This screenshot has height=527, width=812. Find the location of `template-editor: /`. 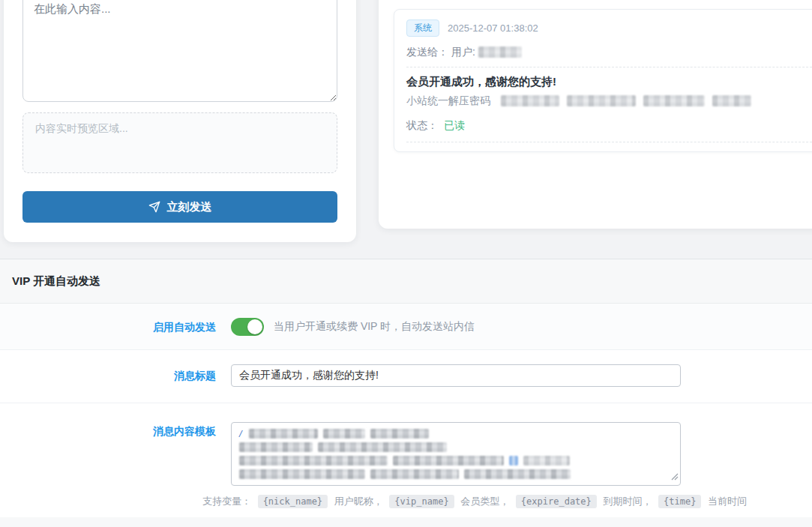

template-editor: / is located at coordinates (456, 454).